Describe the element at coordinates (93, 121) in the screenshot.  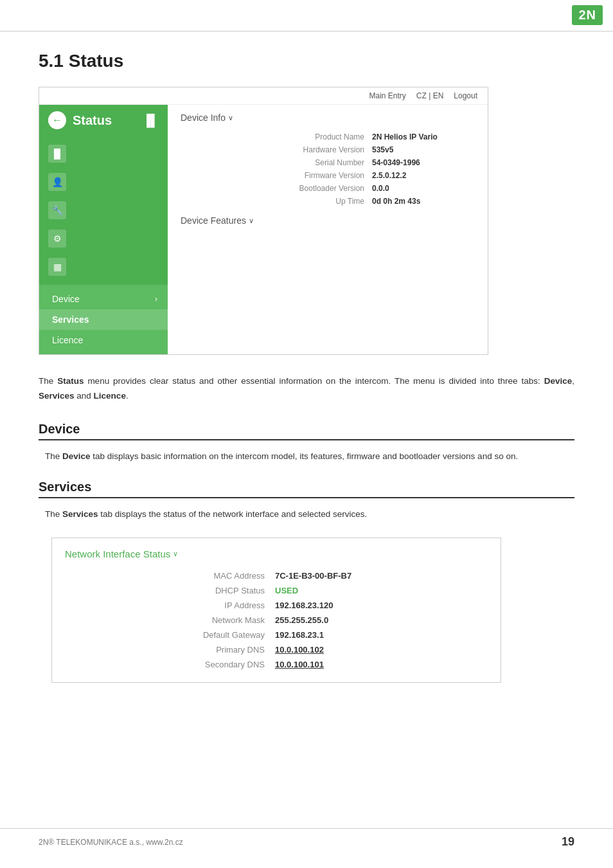
I see `sidebar-title: Status` at that location.